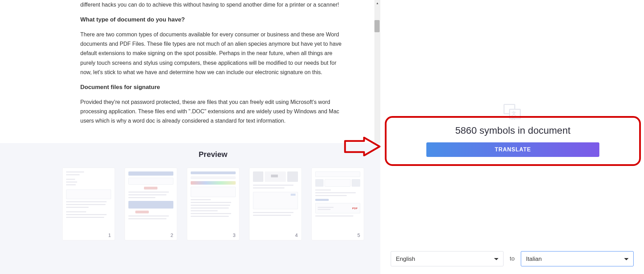  I want to click on doc-paragraph: different hacks you can do to achieve th…, so click(213, 5).